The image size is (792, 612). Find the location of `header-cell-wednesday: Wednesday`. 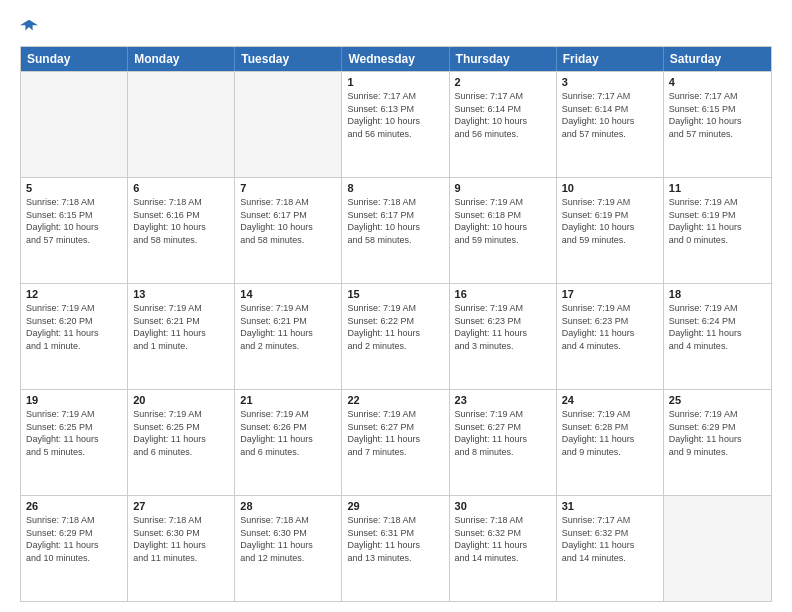

header-cell-wednesday: Wednesday is located at coordinates (396, 59).